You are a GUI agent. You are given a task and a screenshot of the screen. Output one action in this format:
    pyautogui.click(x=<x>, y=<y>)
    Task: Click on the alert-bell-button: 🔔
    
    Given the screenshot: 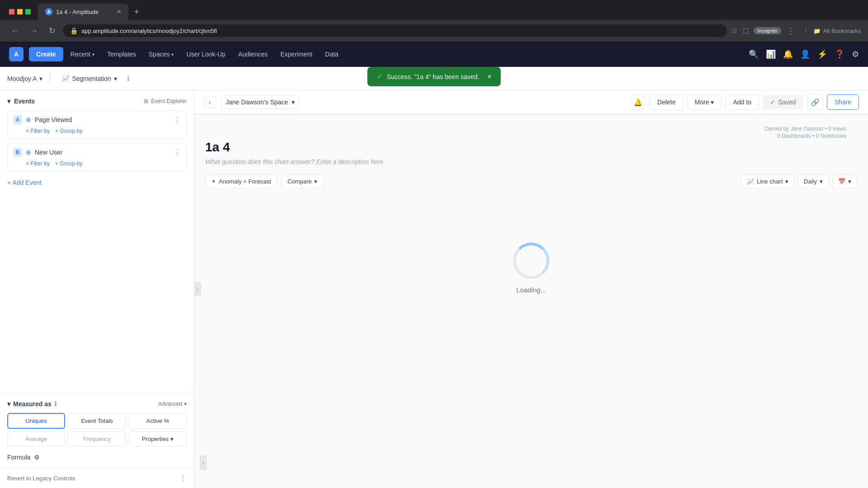 What is the action you would take?
    pyautogui.click(x=638, y=102)
    